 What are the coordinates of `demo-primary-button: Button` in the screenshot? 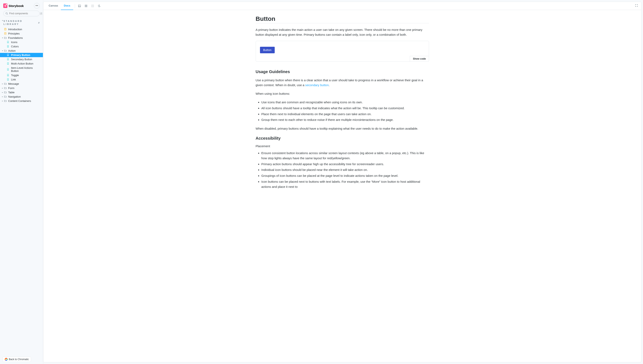 It's located at (267, 50).